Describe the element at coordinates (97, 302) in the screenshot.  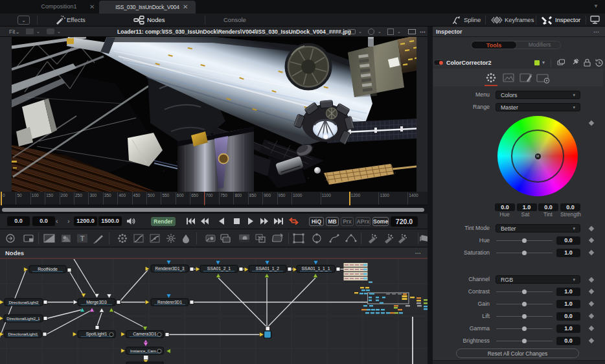
I see `svg-text: Merge3D3` at that location.